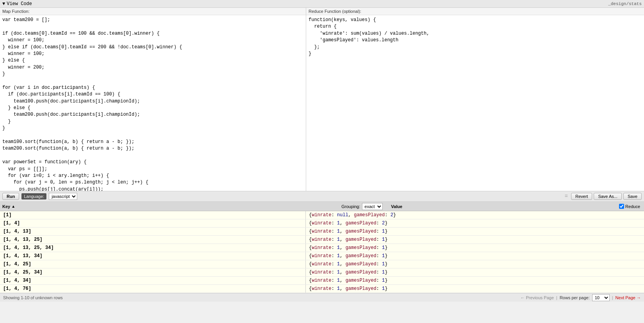  I want to click on sort-arrow-icon: ▲, so click(13, 207).